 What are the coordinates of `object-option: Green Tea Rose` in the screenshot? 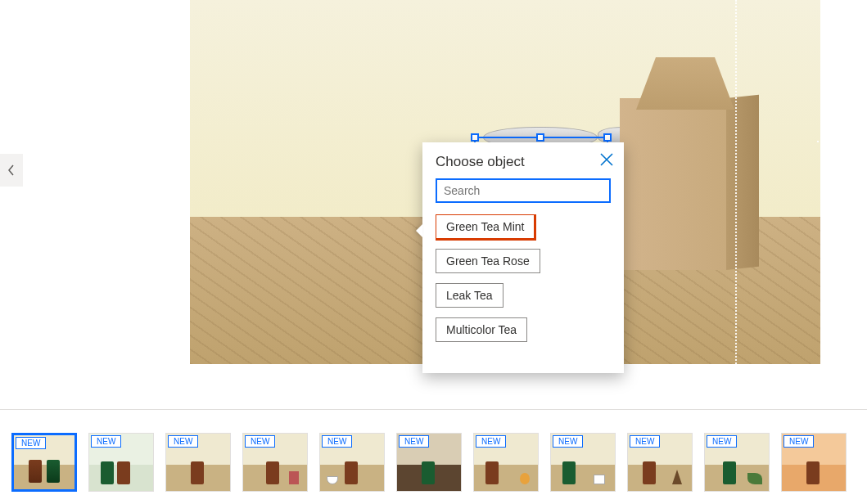 It's located at (488, 261).